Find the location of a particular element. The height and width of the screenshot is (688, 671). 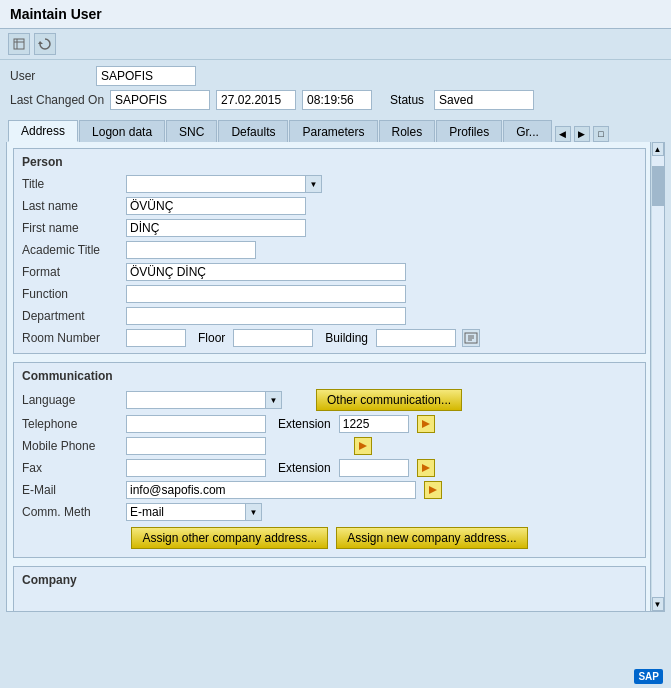

extension-label: Extension is located at coordinates (304, 424).